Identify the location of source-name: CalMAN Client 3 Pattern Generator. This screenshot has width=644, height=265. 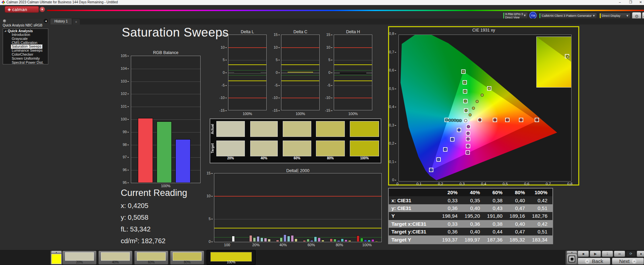
(567, 15).